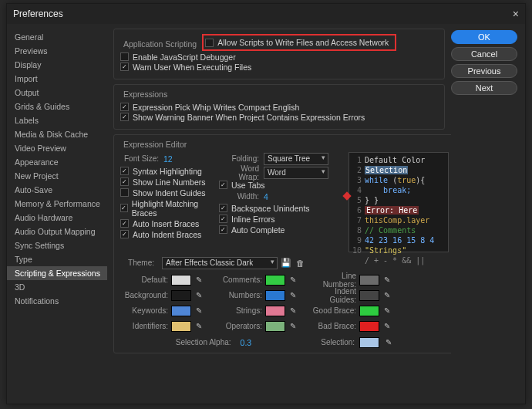  I want to click on chk-auto-insert-braces: Auto Insert Braces, so click(167, 224).